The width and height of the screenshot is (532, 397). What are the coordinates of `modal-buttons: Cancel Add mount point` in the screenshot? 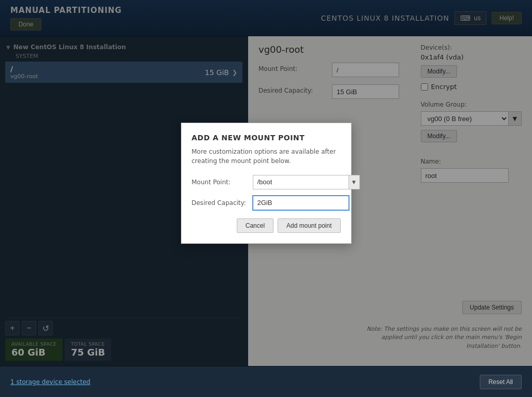 It's located at (266, 226).